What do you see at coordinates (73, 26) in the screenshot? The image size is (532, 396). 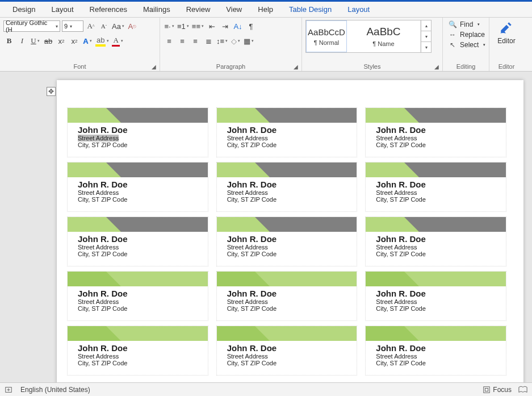 I see `font-size-combo: 9▾` at bounding box center [73, 26].